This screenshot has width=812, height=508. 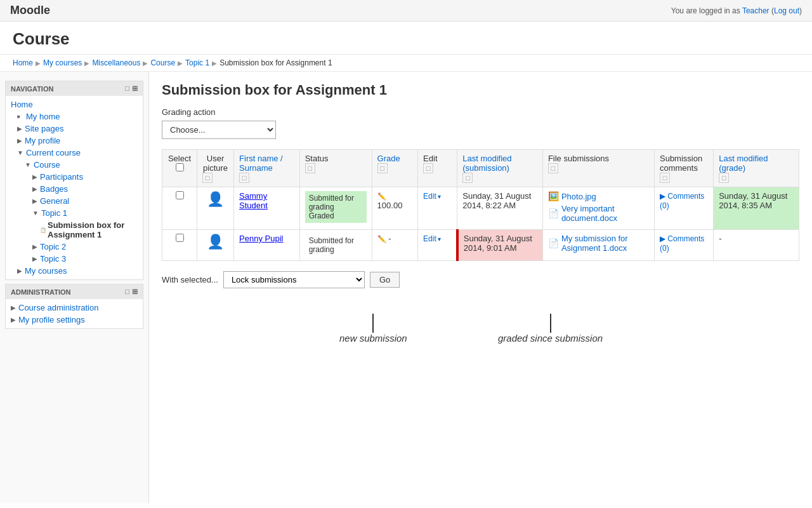 What do you see at coordinates (261, 163) in the screenshot?
I see `name-sort-link: First name / Surname` at bounding box center [261, 163].